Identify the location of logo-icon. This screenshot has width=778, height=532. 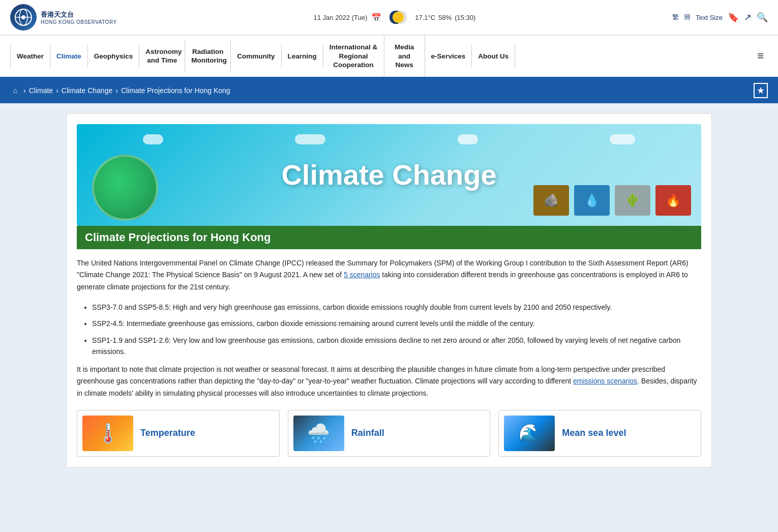
(23, 17).